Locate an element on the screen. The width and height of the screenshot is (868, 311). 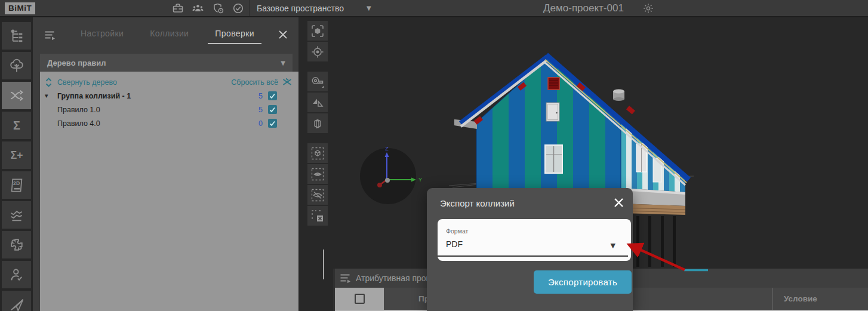
check-circle-icon is located at coordinates (238, 8).